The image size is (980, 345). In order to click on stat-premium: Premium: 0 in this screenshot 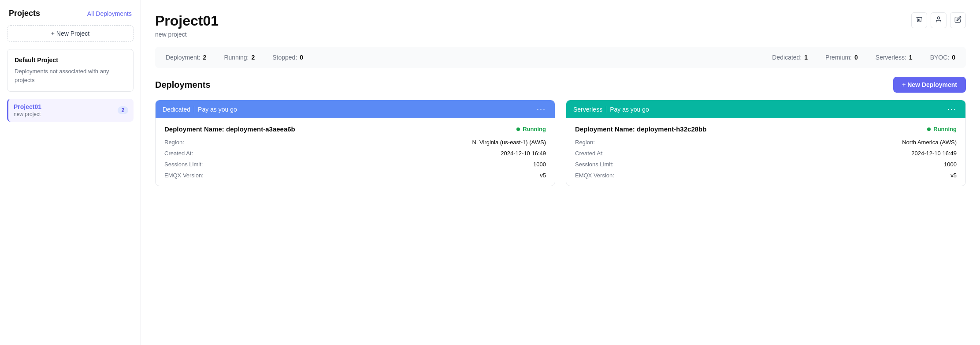, I will do `click(842, 57)`.